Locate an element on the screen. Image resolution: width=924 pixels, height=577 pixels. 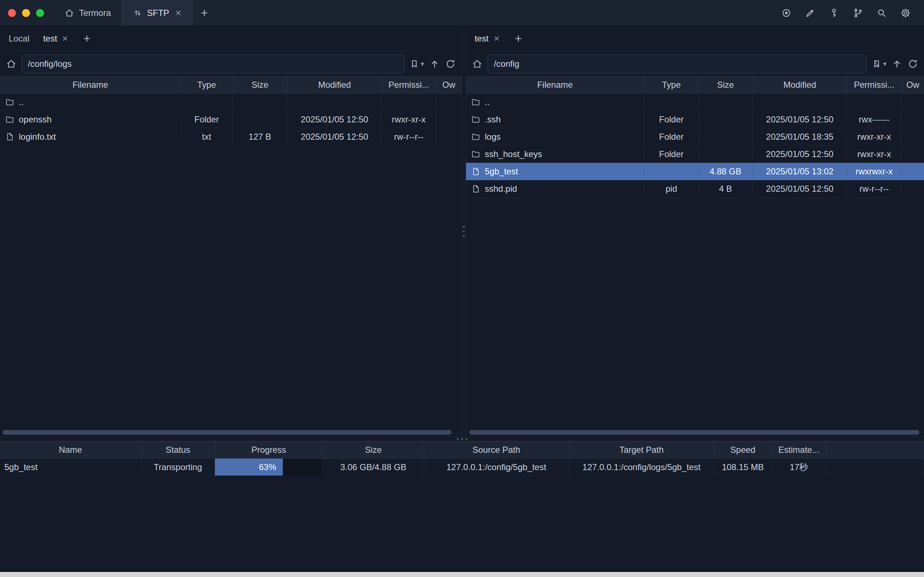
traffic-lights is located at coordinates (27, 13).